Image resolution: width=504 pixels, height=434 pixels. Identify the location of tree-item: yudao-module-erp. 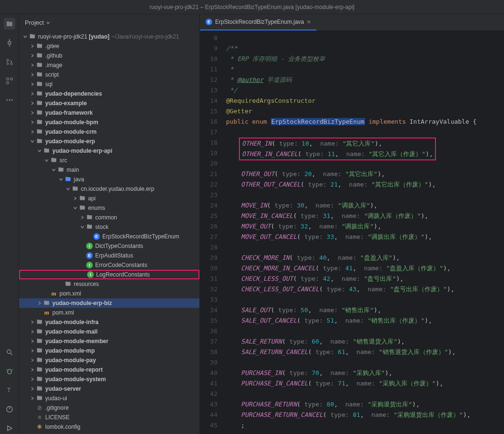
(109, 141).